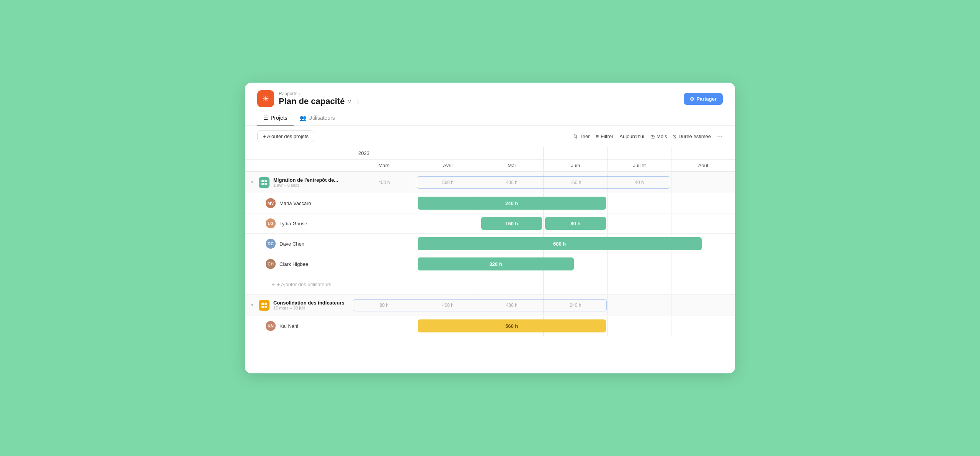  Describe the element at coordinates (299, 165) in the screenshot. I see `month-label-cell` at that location.